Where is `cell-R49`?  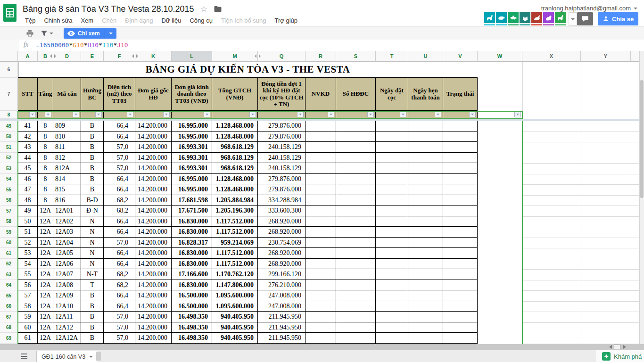 cell-R49 is located at coordinates (321, 126).